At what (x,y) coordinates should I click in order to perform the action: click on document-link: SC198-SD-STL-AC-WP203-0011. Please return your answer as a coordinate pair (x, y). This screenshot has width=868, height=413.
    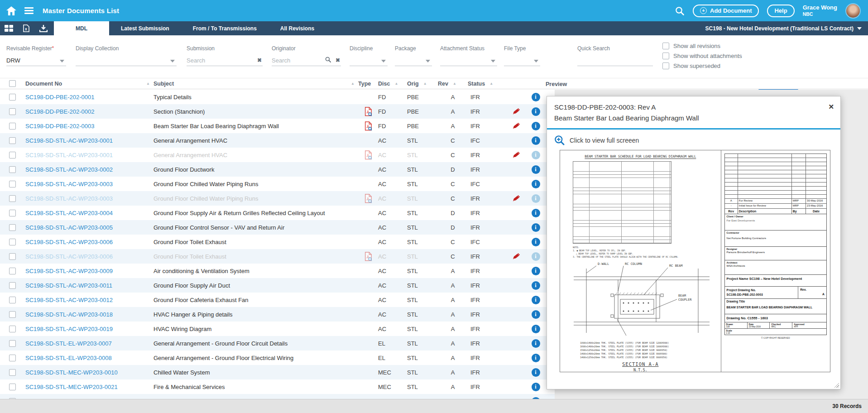
    Looking at the image, I should click on (90, 285).